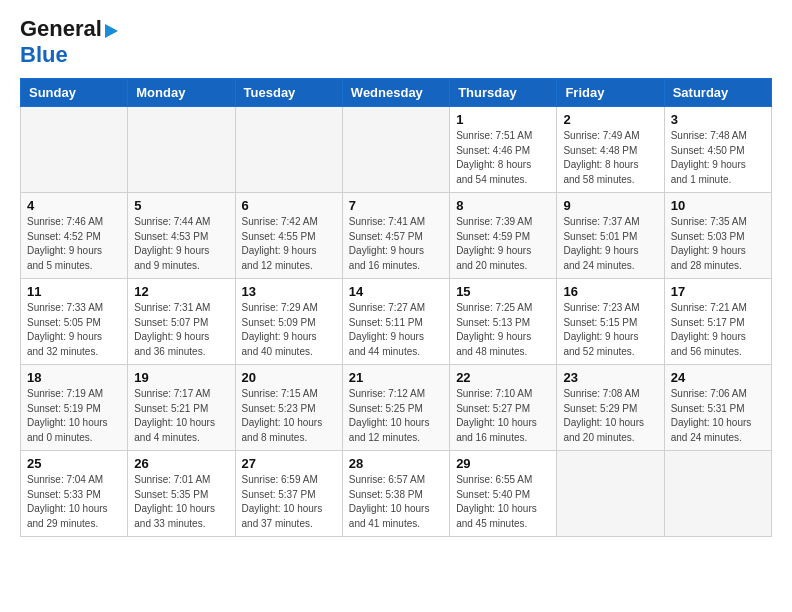  What do you see at coordinates (503, 330) in the screenshot?
I see `day-detail: Sunrise: 7:25 AM Sunset: 5:13 PM Dayligh…` at bounding box center [503, 330].